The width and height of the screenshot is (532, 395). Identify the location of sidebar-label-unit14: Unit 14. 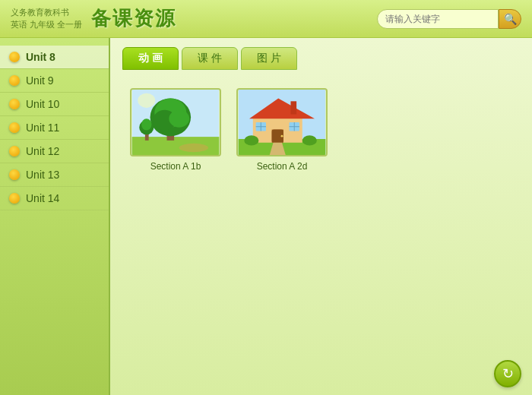
(43, 198).